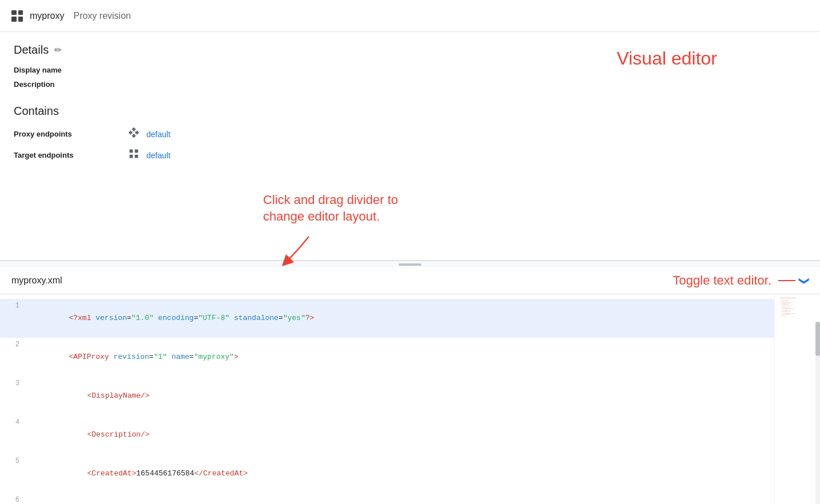 Image resolution: width=820 pixels, height=504 pixels. Describe the element at coordinates (410, 85) in the screenshot. I see `description-label: Description` at that location.